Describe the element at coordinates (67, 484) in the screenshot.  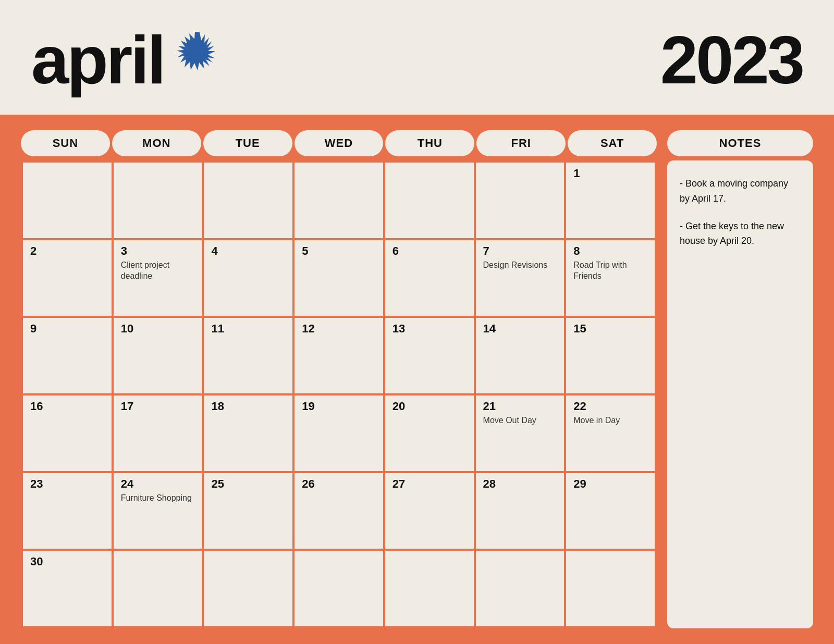
I see `day-number: 23` at that location.